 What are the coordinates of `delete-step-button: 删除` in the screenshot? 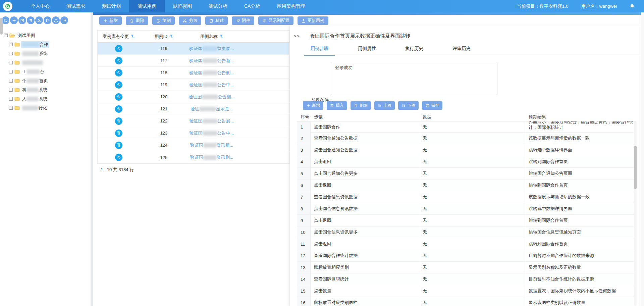 It's located at (361, 105).